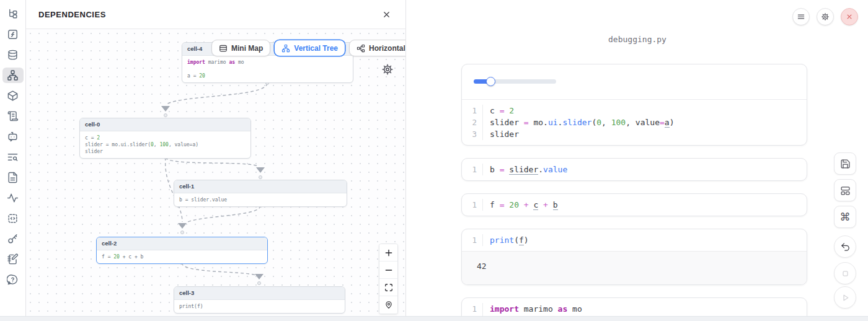 The width and height of the screenshot is (868, 321). I want to click on center-view-button, so click(388, 305).